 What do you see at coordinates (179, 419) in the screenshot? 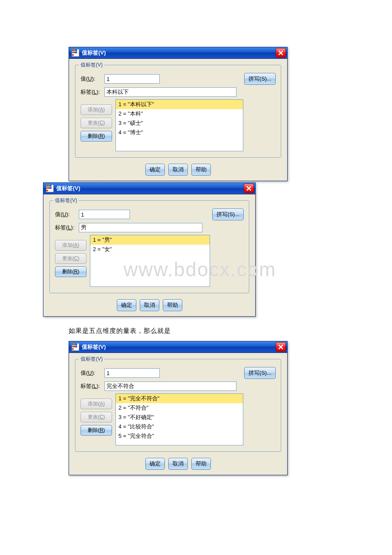
I see `value-labels-list: 1 = "完全不符合" 2 = "不符合" 3 = "不好确定" 4 = "比较…` at bounding box center [179, 419].